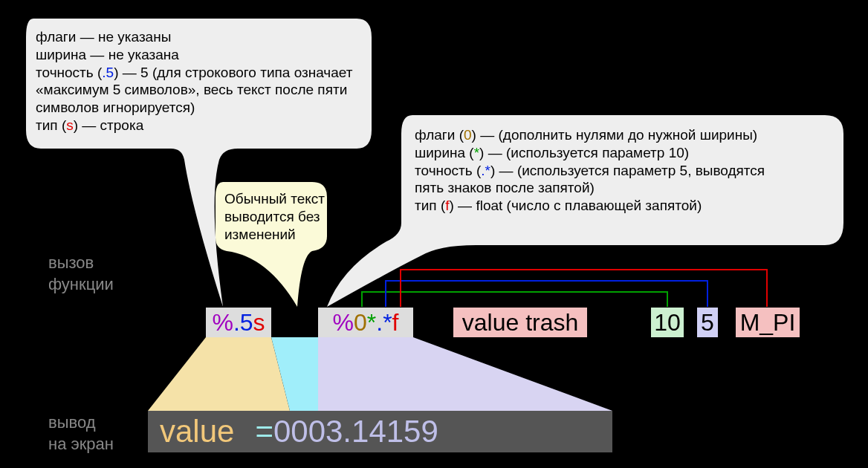 The height and width of the screenshot is (468, 868). I want to click on token-fmt2: %0*.*f, so click(366, 322).